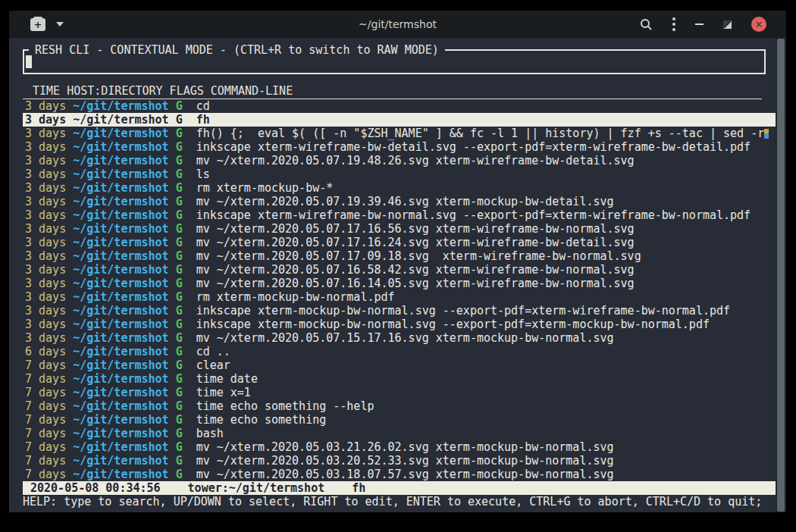  What do you see at coordinates (674, 24) in the screenshot?
I see `menu-kebab-icon` at bounding box center [674, 24].